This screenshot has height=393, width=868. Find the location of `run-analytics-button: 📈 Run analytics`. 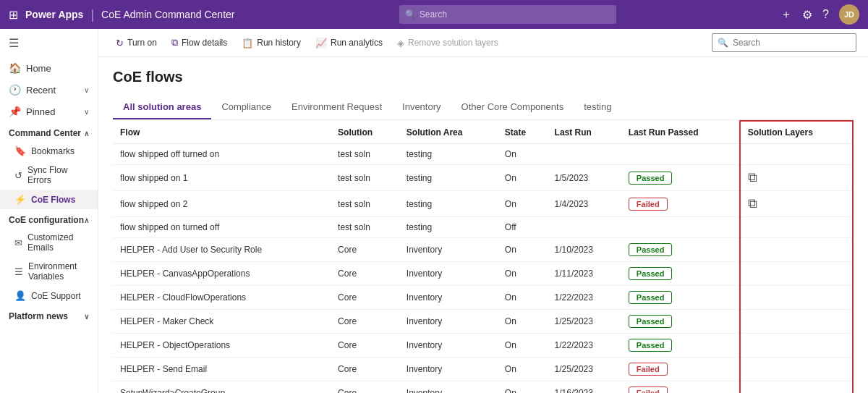

run-analytics-button: 📈 Run analytics is located at coordinates (349, 43).